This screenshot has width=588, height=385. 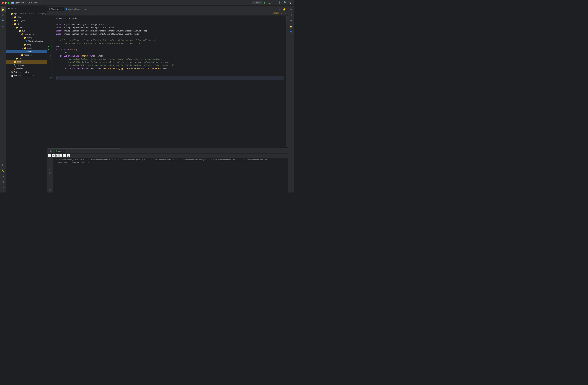 I want to click on tree-item-main-configuration: © MainConfiguration, so click(x=26, y=41).